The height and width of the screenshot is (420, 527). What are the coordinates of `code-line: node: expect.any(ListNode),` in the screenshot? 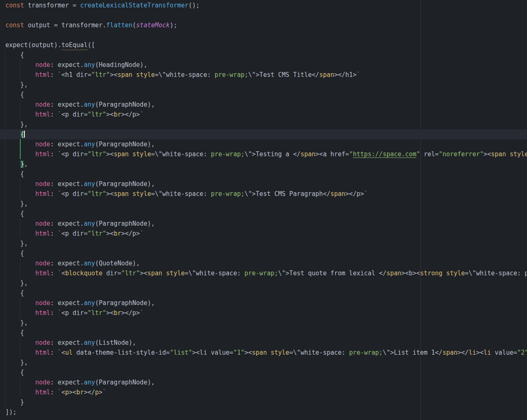 It's located at (264, 343).